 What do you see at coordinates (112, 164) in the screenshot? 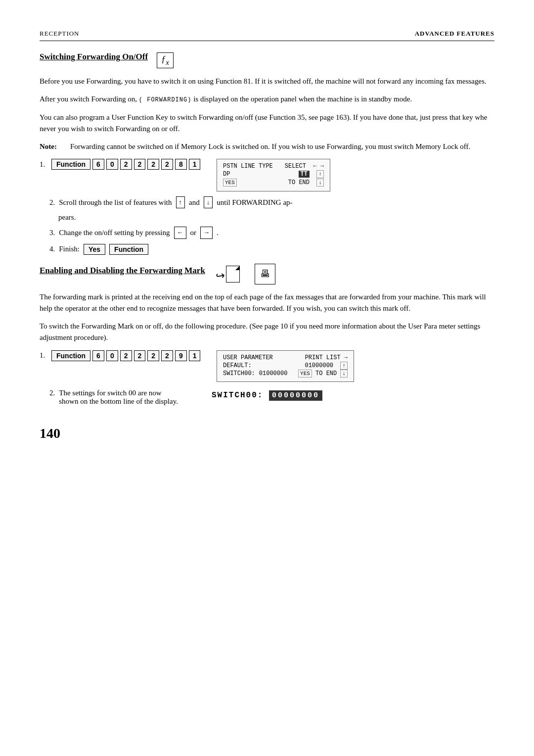
I see `key-0-1: 0` at bounding box center [112, 164].